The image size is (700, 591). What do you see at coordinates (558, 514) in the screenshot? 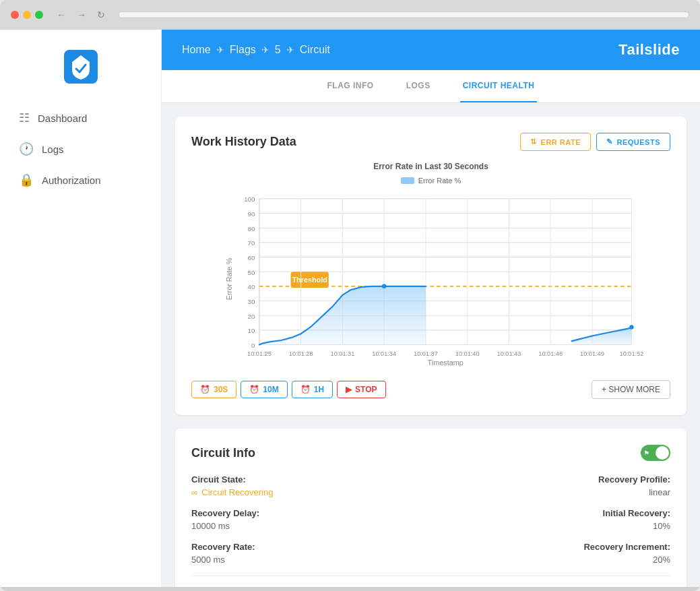
I see `initial-recovery-label: Initial Recovery:` at bounding box center [558, 514].